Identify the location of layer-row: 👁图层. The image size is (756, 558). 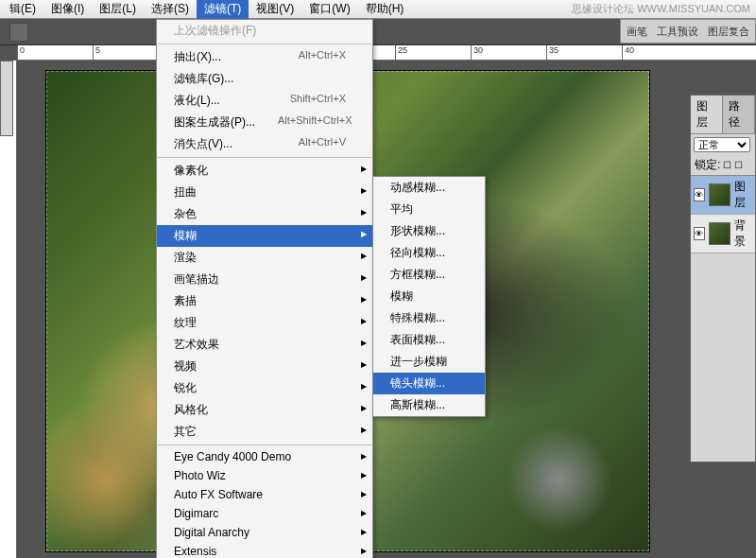
(723, 195).